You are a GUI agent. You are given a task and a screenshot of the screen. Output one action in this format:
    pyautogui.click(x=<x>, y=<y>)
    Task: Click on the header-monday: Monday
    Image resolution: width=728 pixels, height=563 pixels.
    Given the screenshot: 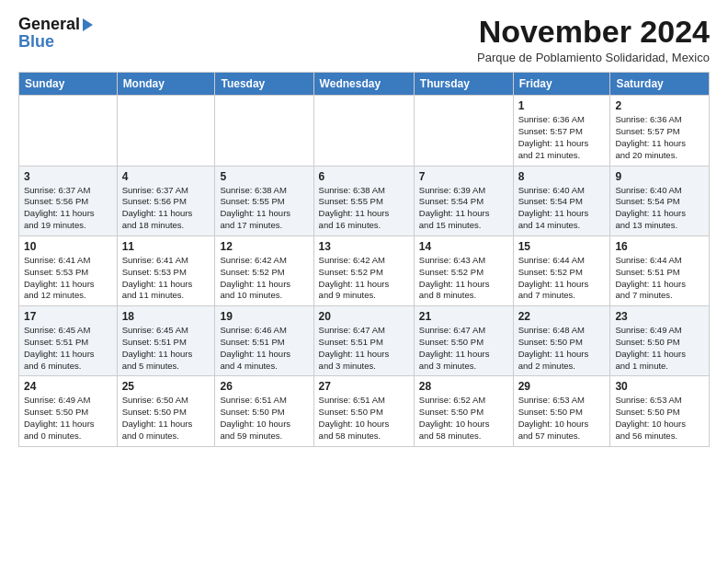 What is the action you would take?
    pyautogui.click(x=165, y=85)
    